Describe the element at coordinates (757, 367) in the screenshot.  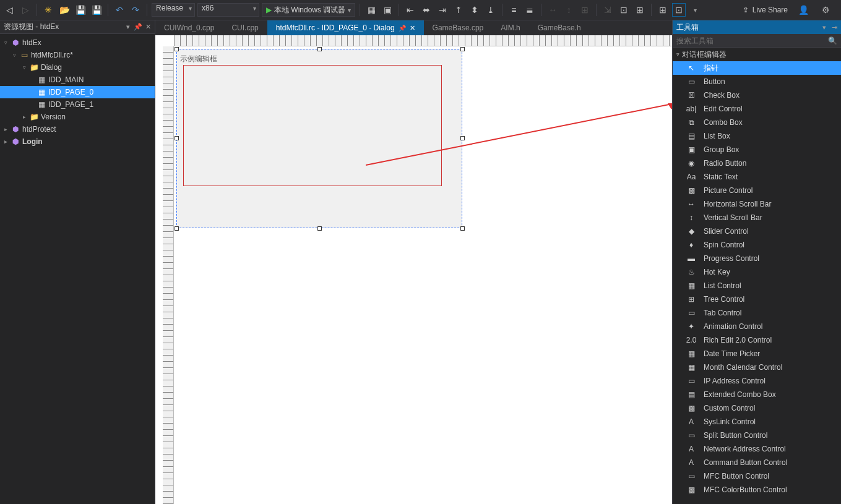
I see `toolbox-item: ▦Month Calendar Control` at that location.